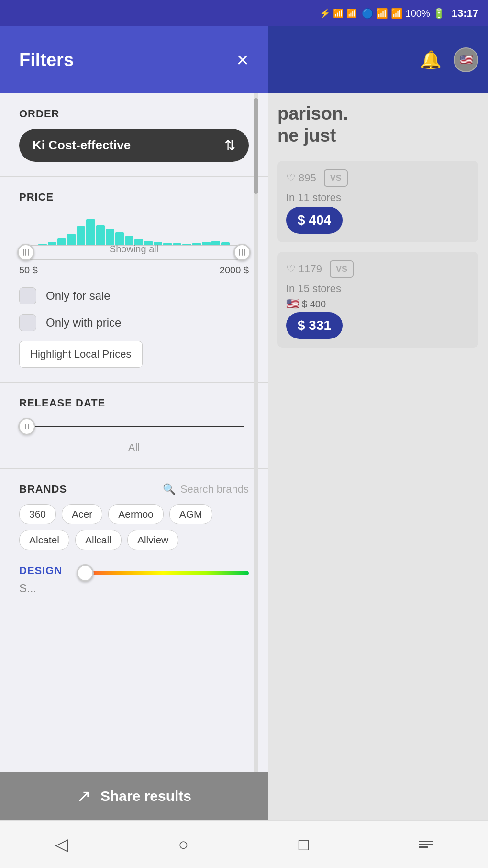 The image size is (488, 868). I want to click on status-icons: ⚡ 📶 📶 🔵 📶 📶 100% 🔋 13:17, so click(399, 13).